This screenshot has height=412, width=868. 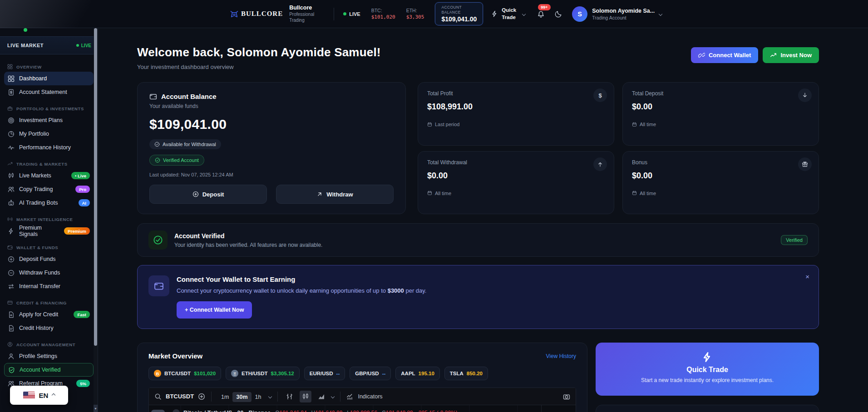 I want to click on withdraw-button: Withdraw, so click(x=335, y=194).